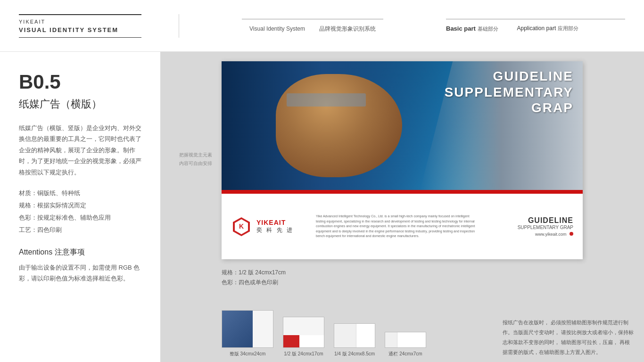 This screenshot has height=362, width=644. What do you see at coordinates (322, 26) in the screenshot?
I see `header: YIKEAIT VISUAL IDENTITY SYSTEM Visual Id…` at bounding box center [322, 26].